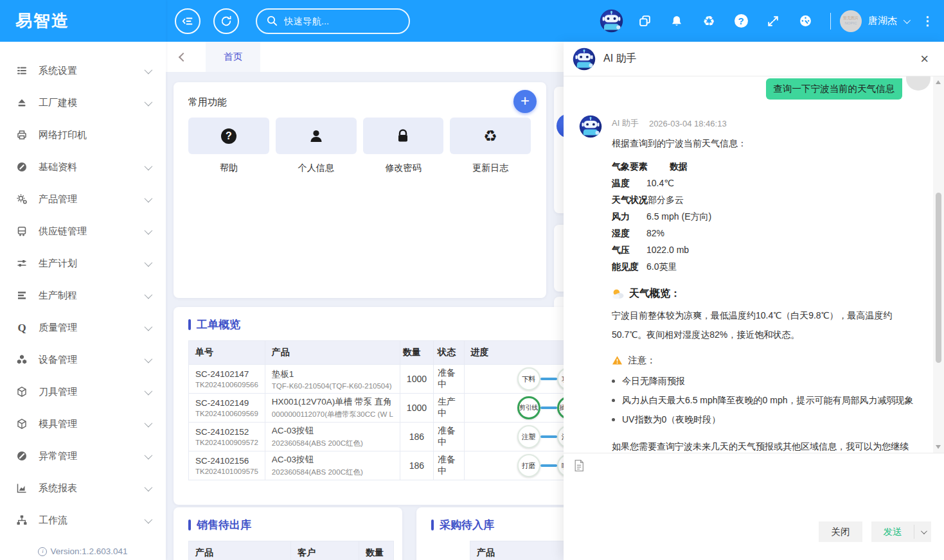 This screenshot has height=560, width=944. Describe the element at coordinates (229, 146) in the screenshot. I see `tile-help: ? 帮助` at that location.